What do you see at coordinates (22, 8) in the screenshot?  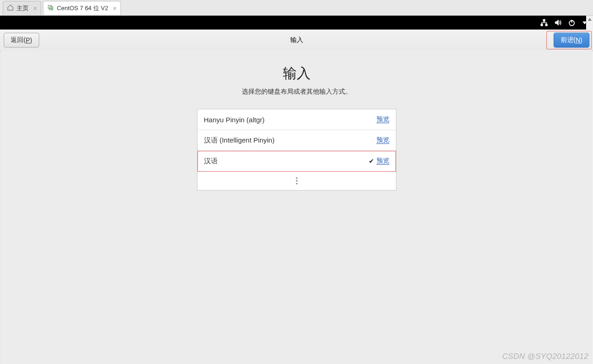 I see `tab-home: 主页 ×` at bounding box center [22, 8].